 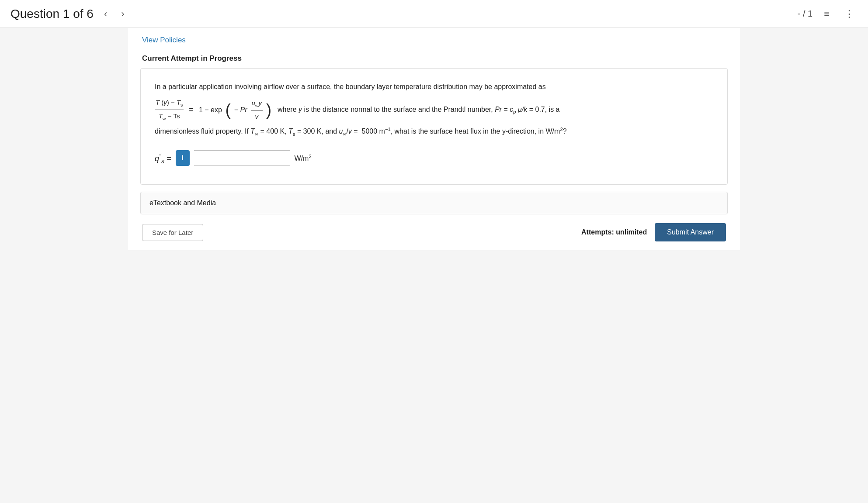 I want to click on list-icon-button: ≡, so click(x=827, y=14).